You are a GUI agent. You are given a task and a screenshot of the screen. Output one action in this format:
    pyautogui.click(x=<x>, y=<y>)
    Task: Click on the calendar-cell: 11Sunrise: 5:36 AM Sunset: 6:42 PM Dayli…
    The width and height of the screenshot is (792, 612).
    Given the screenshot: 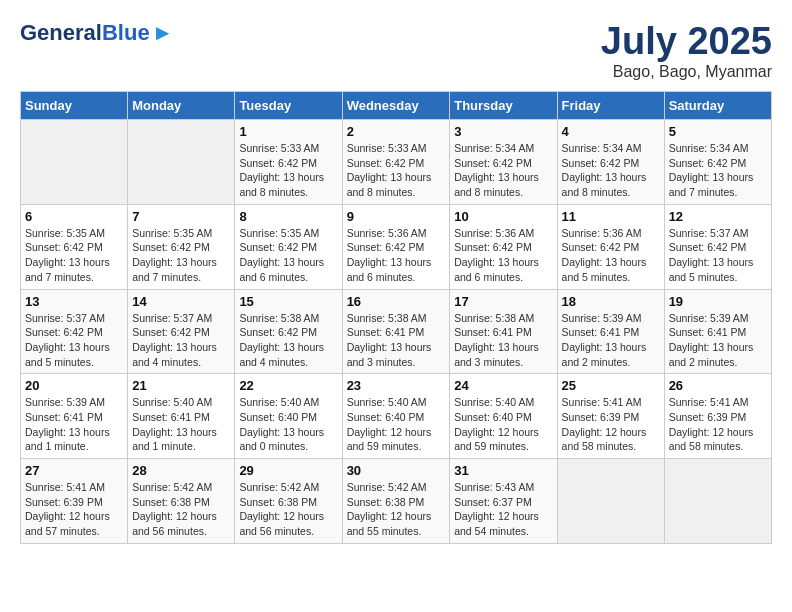 What is the action you would take?
    pyautogui.click(x=610, y=246)
    